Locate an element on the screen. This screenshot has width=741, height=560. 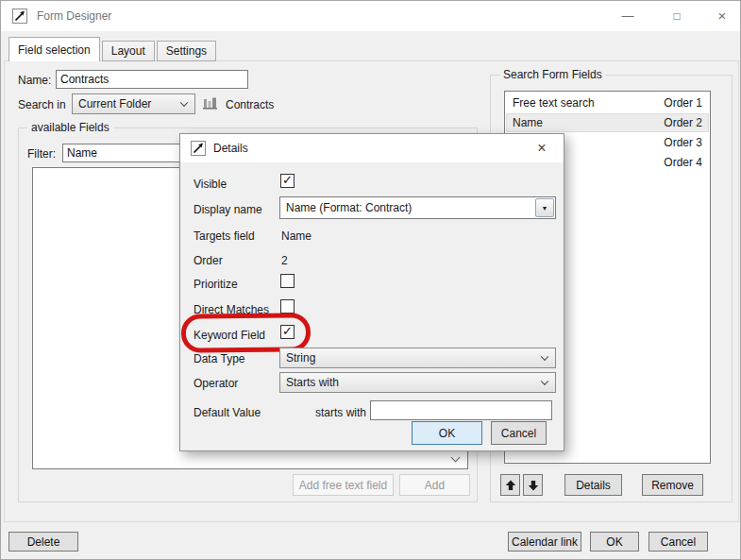
tab-settings: Settings is located at coordinates (187, 51).